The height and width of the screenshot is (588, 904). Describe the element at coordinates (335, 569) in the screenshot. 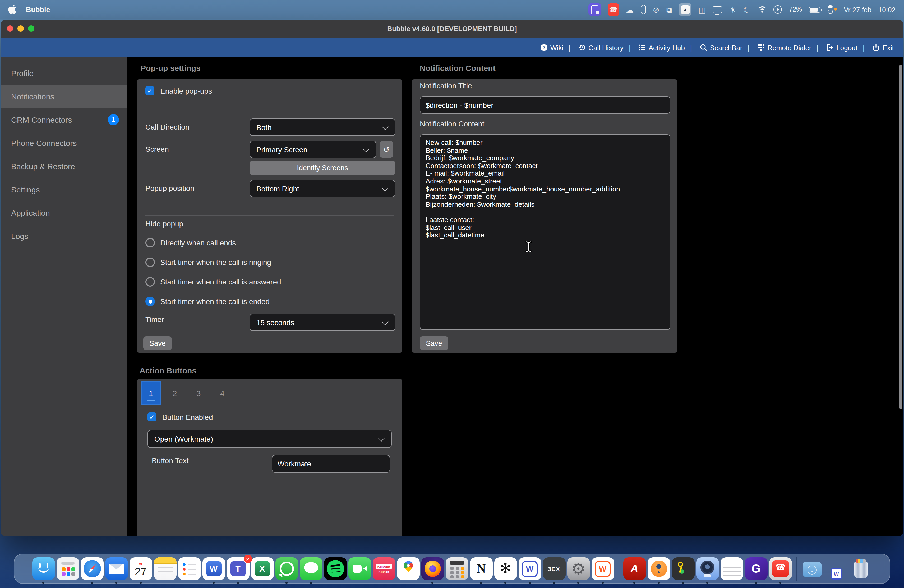

I see `dock-spotify-icon` at that location.